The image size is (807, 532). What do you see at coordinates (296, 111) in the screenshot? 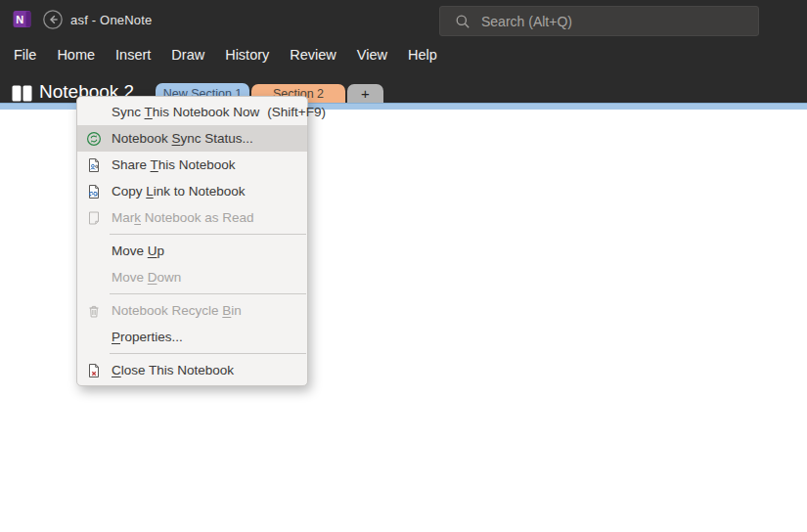
I see `menu-item-shortcut: (Shift+F9)` at bounding box center [296, 111].